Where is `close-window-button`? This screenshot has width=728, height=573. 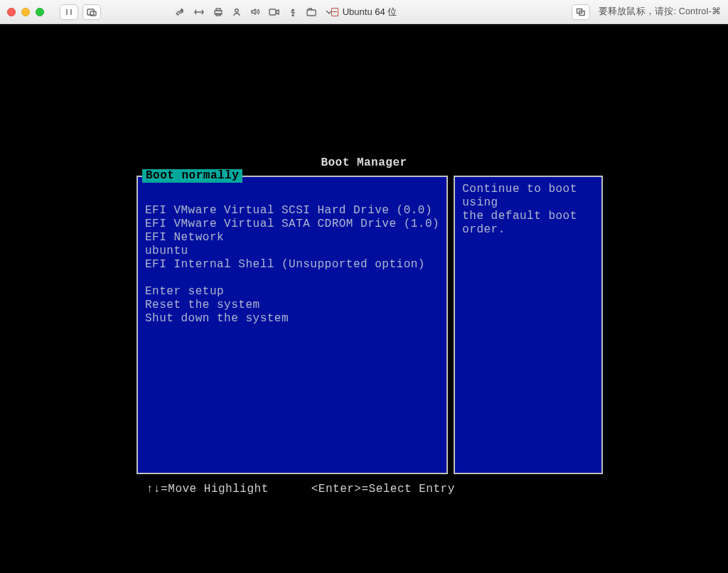 close-window-button is located at coordinates (11, 12).